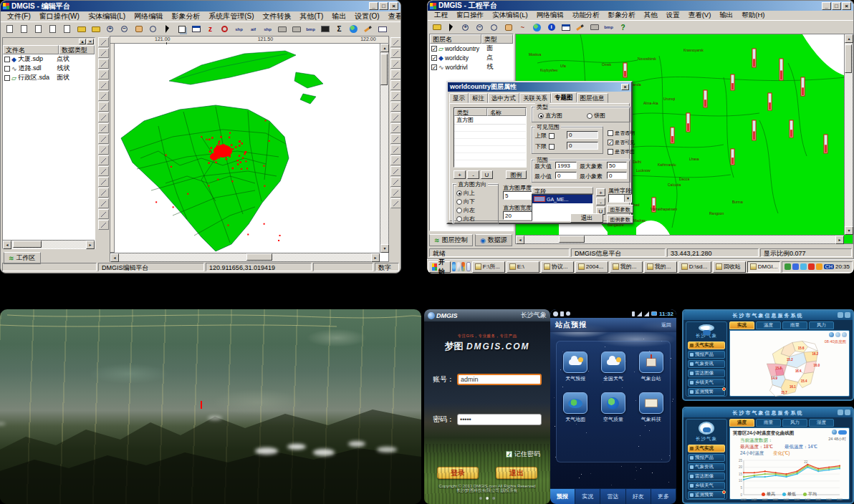 This screenshot has height=504, width=854. What do you see at coordinates (470, 16) in the screenshot?
I see `menu-item: 窗口操作` at bounding box center [470, 16].